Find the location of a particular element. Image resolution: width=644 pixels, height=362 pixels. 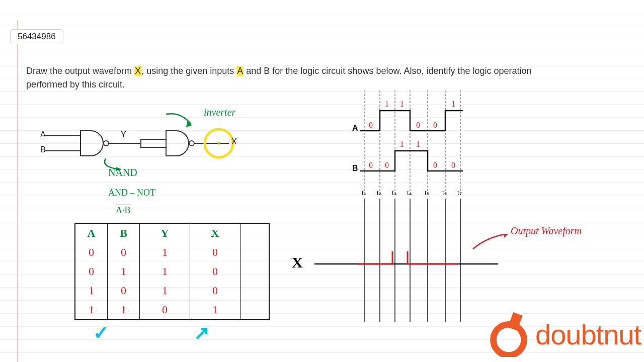

question-text: Draw the output waveform X, using the gi… is located at coordinates (283, 78).